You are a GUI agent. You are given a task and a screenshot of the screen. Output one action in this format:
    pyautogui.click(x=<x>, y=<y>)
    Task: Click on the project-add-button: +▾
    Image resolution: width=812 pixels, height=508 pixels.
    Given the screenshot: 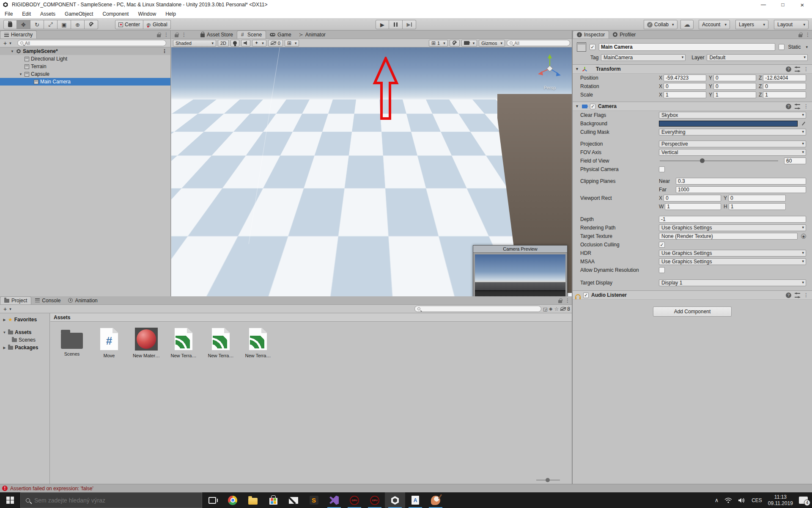 What is the action you would take?
    pyautogui.click(x=8, y=309)
    